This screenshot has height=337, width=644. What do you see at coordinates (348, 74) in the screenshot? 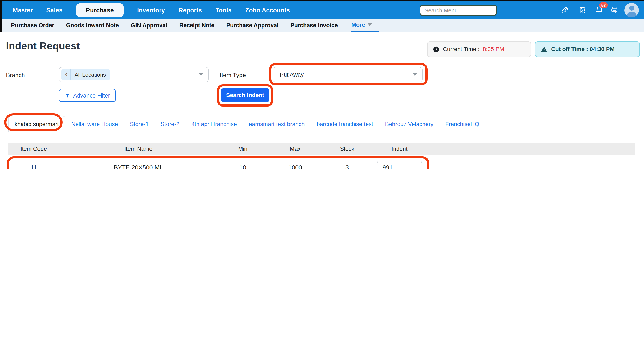
I see `item-type-select: Put Away` at bounding box center [348, 74].